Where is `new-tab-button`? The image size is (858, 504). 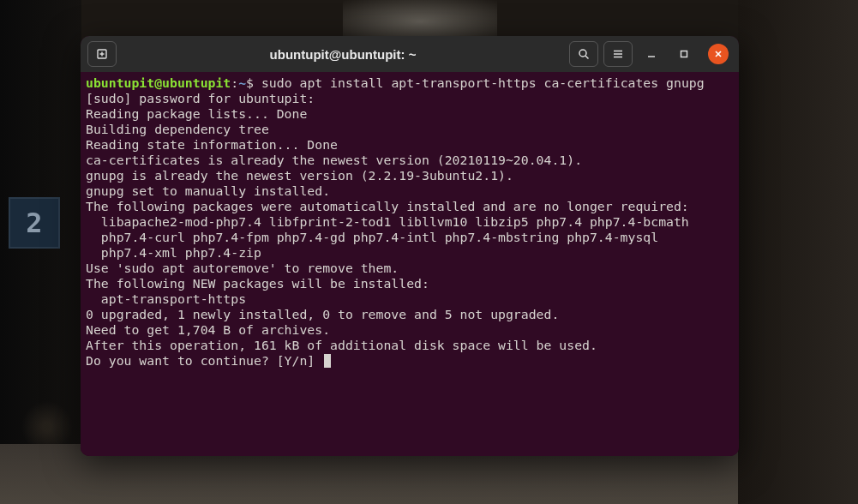 new-tab-button is located at coordinates (102, 54).